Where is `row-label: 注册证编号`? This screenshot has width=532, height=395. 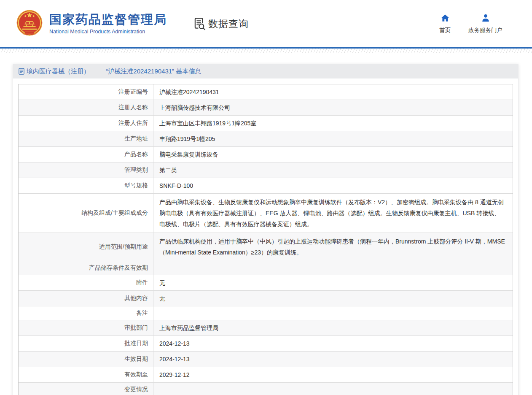 row-label: 注册证编号 is located at coordinates (86, 92).